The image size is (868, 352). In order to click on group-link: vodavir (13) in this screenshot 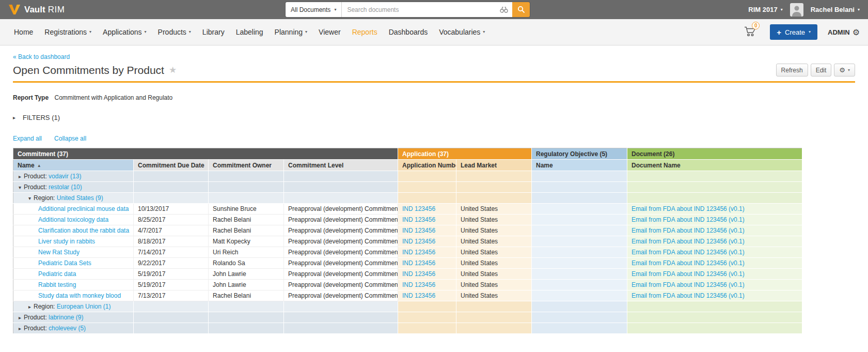, I will do `click(65, 176)`.